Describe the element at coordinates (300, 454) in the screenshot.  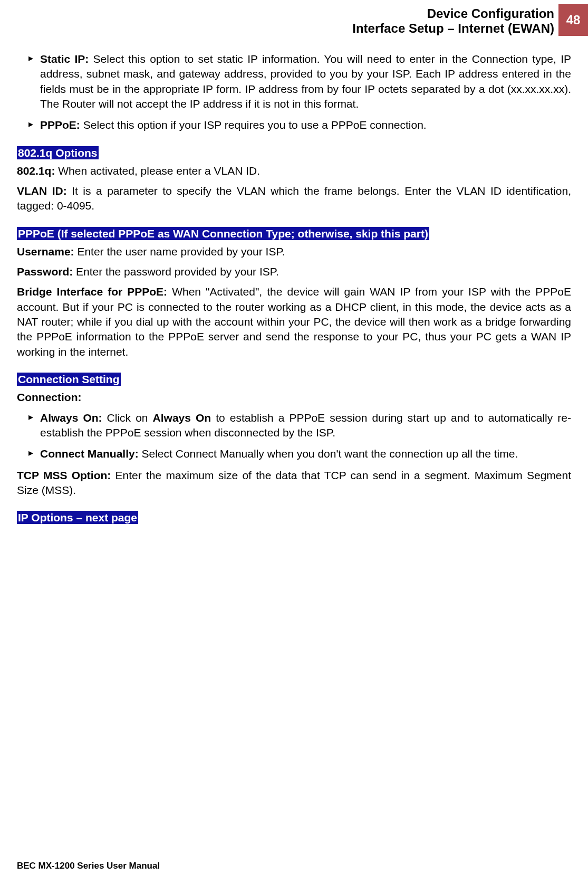
I see `bullet-connect-manually: Connect Manually: Select Connect Manuall…` at that location.